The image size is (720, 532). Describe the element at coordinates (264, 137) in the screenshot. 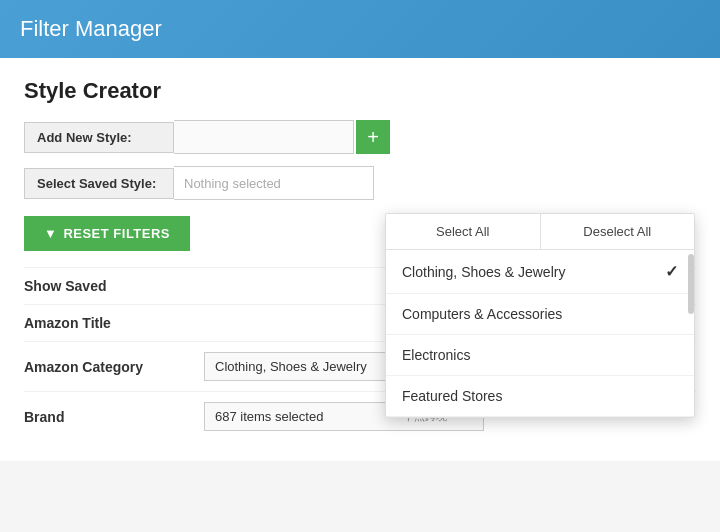

I see `add-style-input` at that location.